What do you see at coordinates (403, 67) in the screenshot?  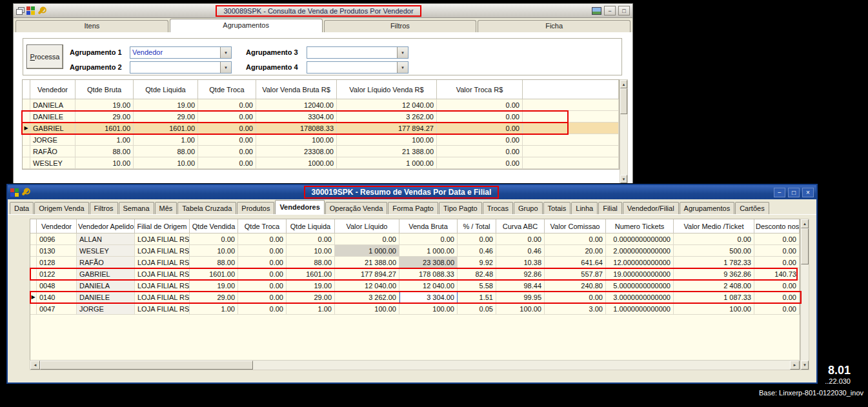 I see `chevron-down-icon: ▼` at bounding box center [403, 67].